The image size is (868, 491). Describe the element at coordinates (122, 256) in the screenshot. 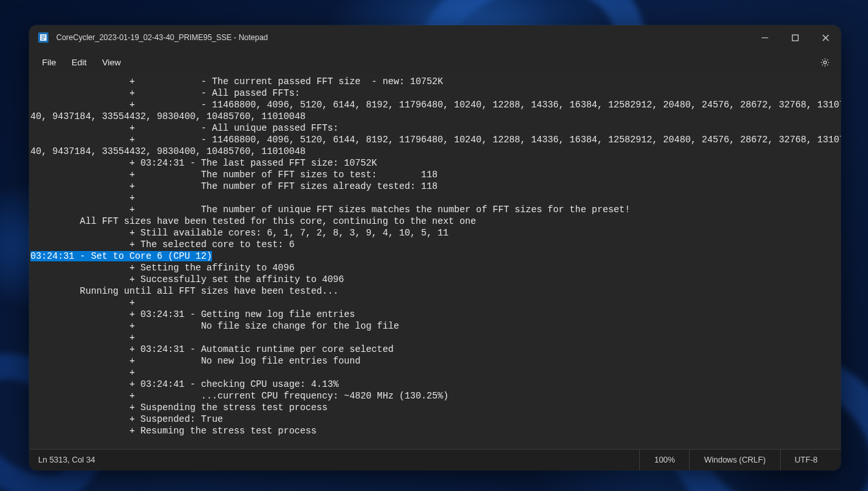

I see `selected-text: 03:24:31 - Set to Core 6 (CPU 12)` at that location.